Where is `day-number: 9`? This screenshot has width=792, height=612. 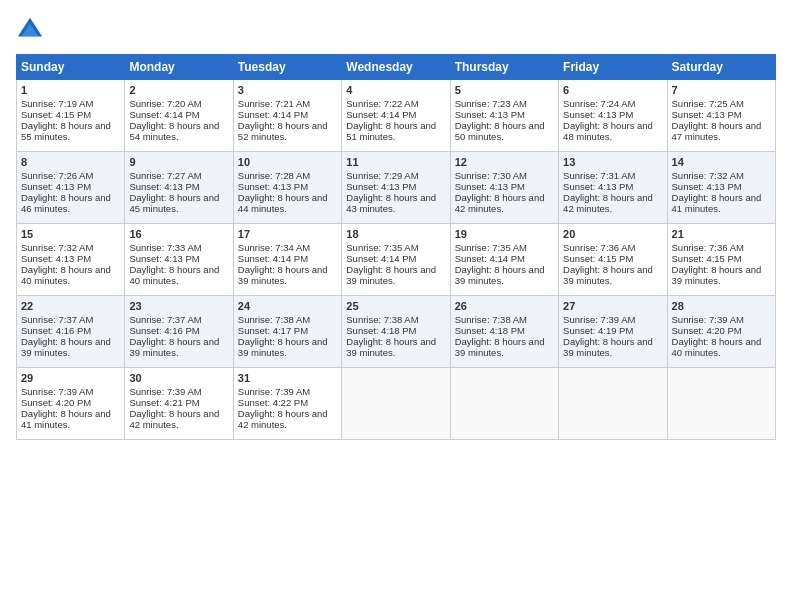 day-number: 9 is located at coordinates (178, 162).